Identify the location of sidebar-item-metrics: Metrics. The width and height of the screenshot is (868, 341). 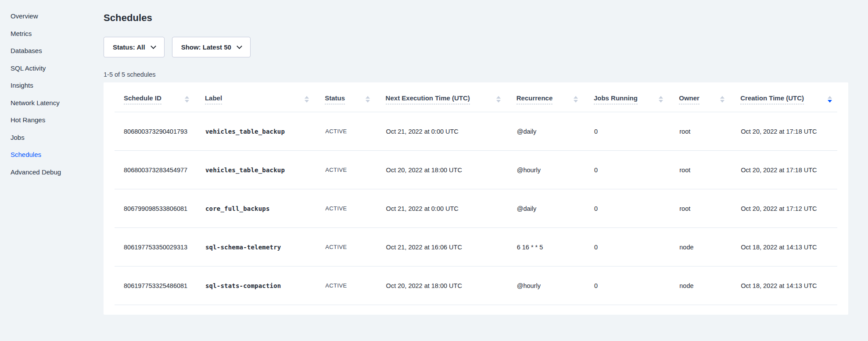
(57, 34).